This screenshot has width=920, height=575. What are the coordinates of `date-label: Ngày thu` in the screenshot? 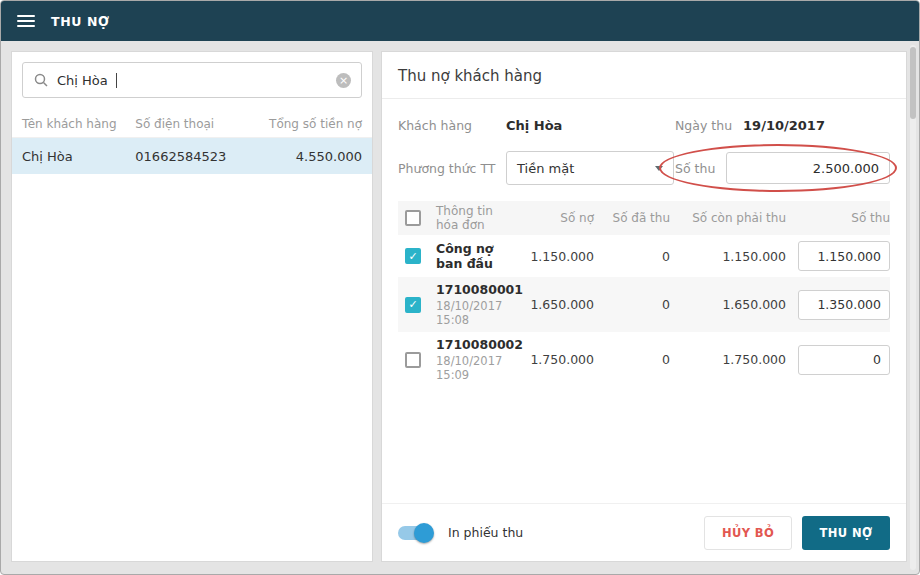 It's located at (704, 126).